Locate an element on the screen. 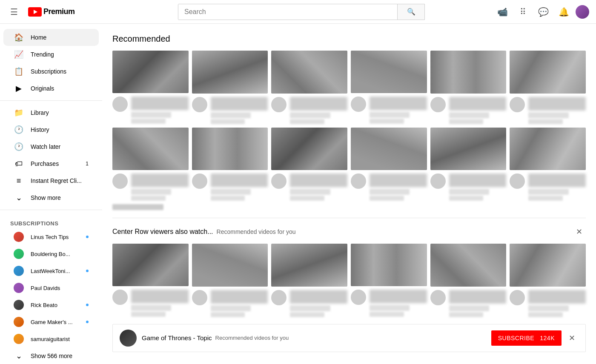  sidebar-item-history: 🕐 History is located at coordinates (51, 130).